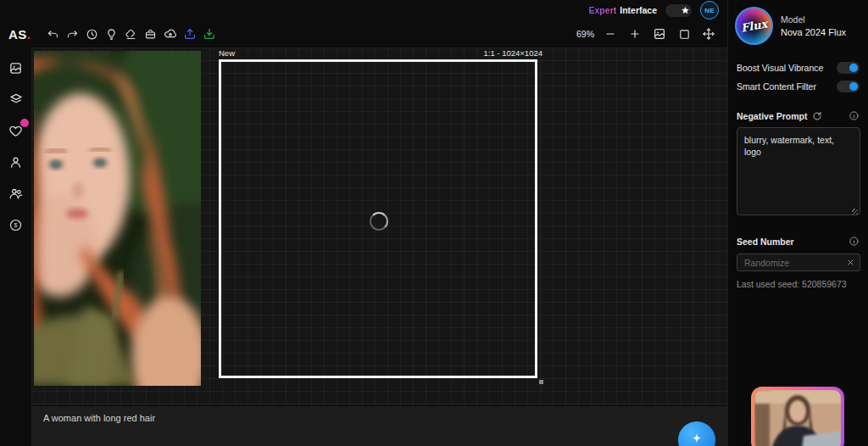 The width and height of the screenshot is (868, 446). What do you see at coordinates (659, 34) in the screenshot?
I see `fit-image-button` at bounding box center [659, 34].